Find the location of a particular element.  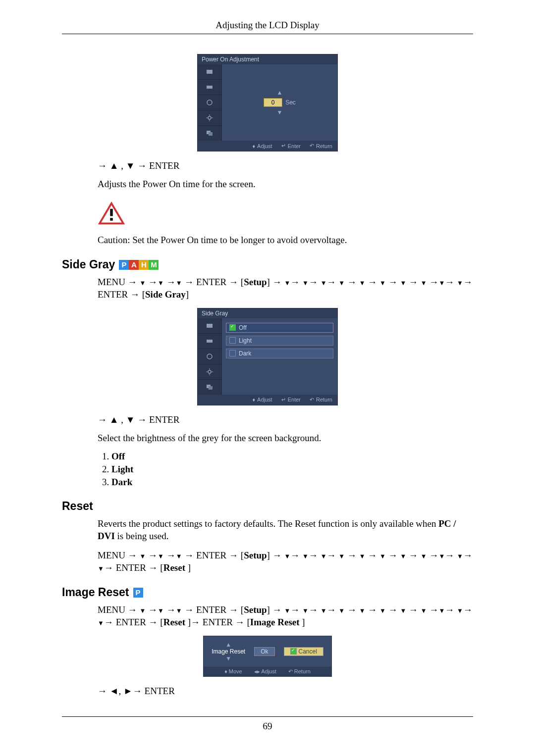

power-on-desc: Adjusts the Power On time for the screen… is located at coordinates (285, 184).